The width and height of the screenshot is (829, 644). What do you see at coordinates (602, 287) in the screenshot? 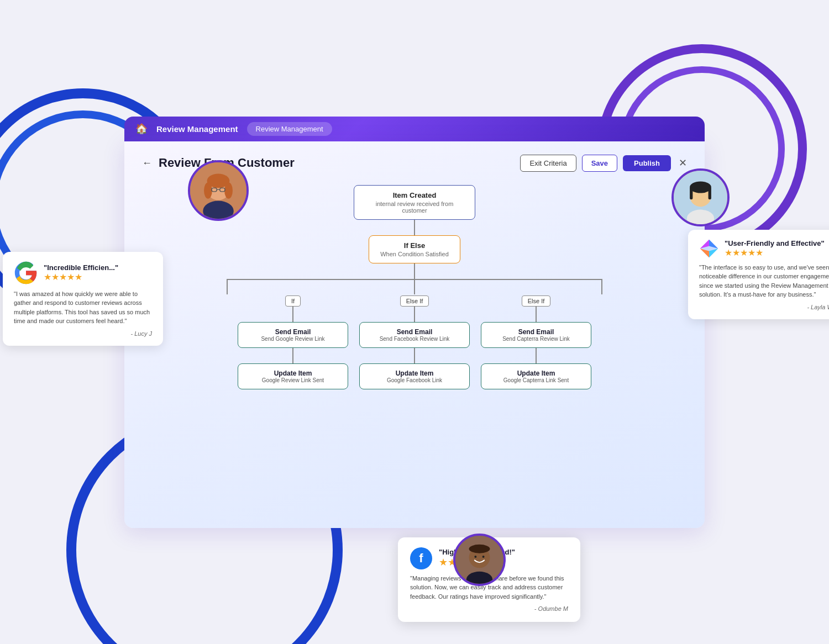
I see `branch-drop-right` at bounding box center [602, 287].